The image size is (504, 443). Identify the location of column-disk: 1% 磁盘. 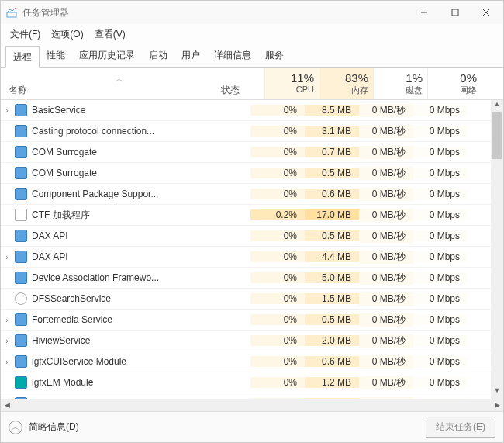
(400, 84).